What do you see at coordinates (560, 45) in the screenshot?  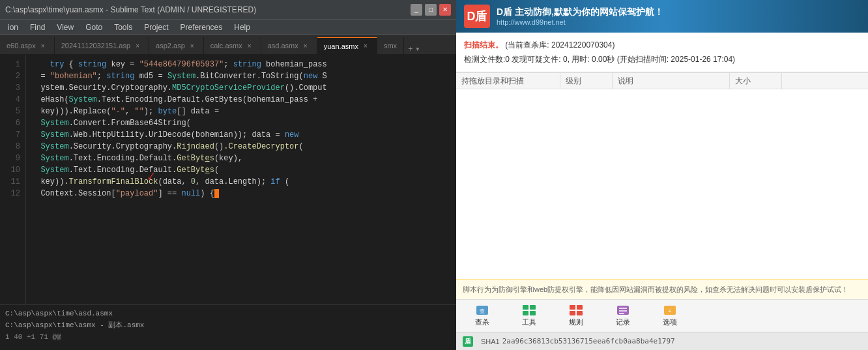 I see `scan-db-version: (当前查杀库: 20241220070304)` at bounding box center [560, 45].